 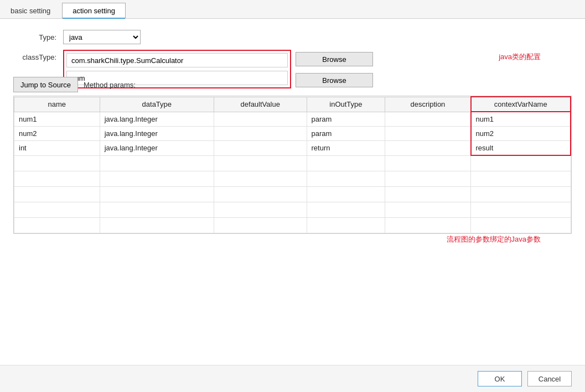 What do you see at coordinates (521, 119) in the screenshot?
I see `cell-ctx-1: num1` at bounding box center [521, 119].